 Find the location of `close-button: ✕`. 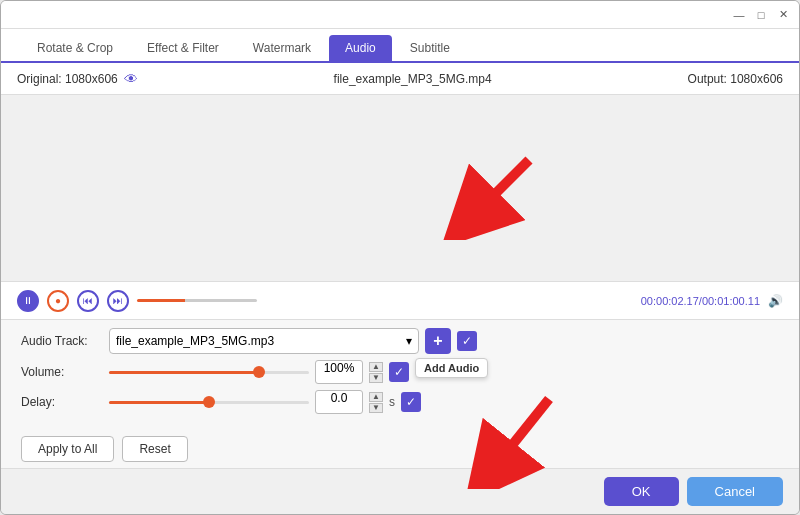

close-button: ✕ is located at coordinates (783, 15).